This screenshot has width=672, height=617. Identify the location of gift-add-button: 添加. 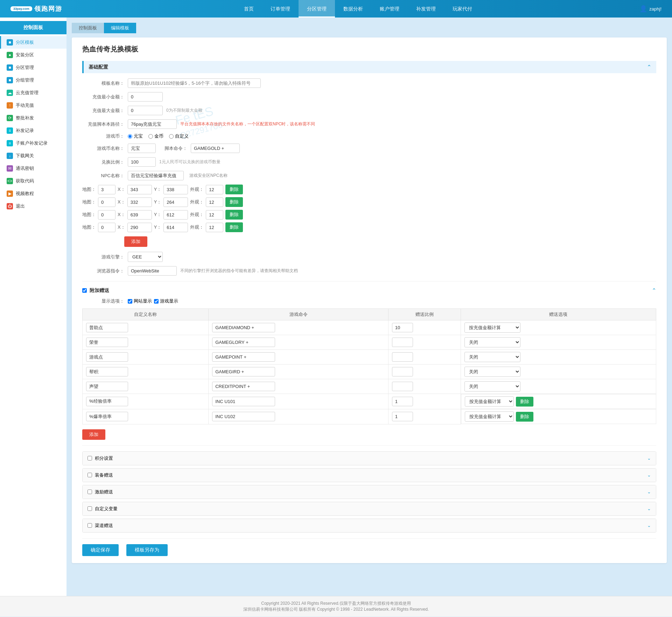
(94, 435).